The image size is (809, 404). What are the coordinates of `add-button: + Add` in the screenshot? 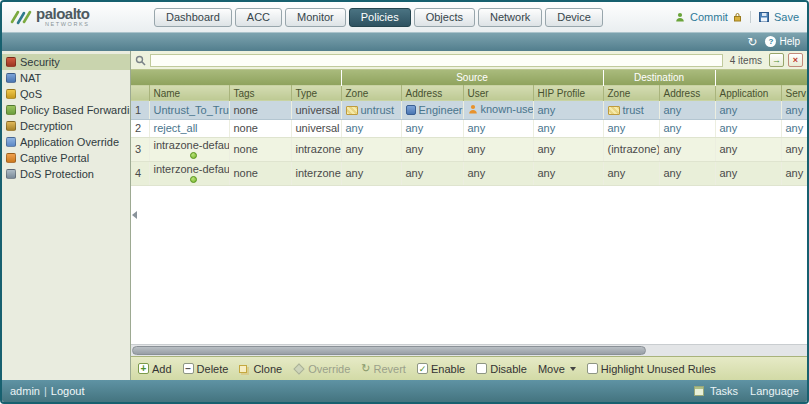 It's located at (155, 369).